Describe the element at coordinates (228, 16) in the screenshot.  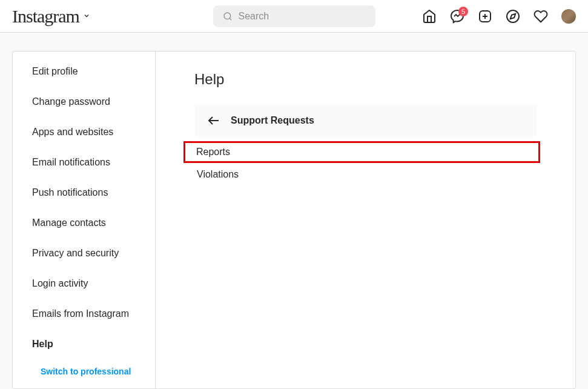
I see `search-icon` at that location.